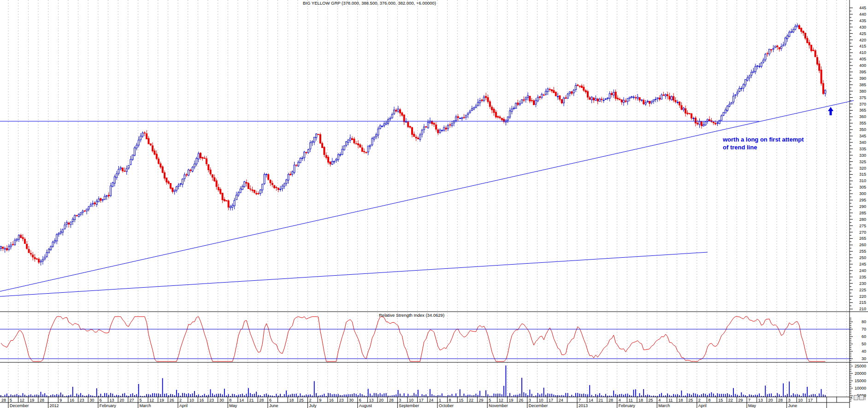  Describe the element at coordinates (863, 309) in the screenshot. I see `price-axis-label: 210` at that location.